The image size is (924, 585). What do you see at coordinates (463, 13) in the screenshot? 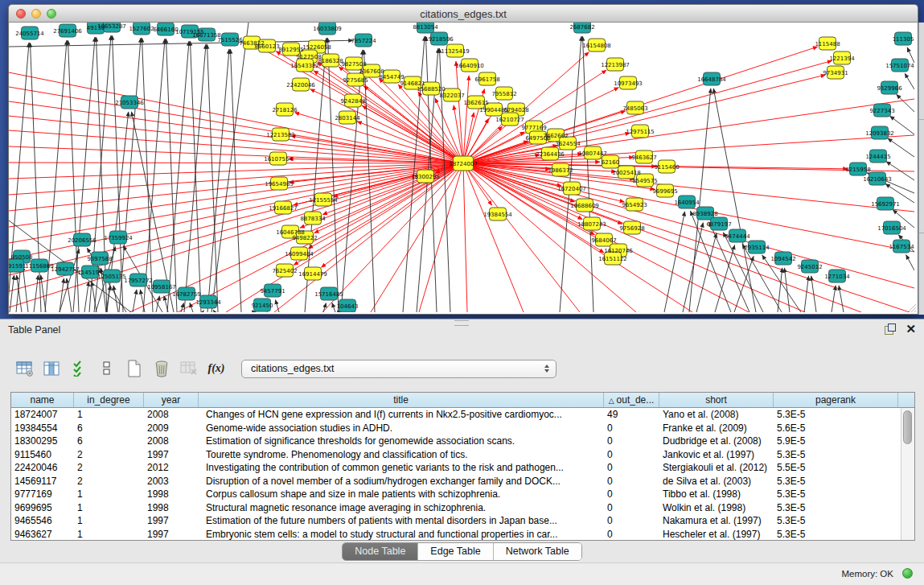
I see `network-window-titlebar: citations_edges.txt` at bounding box center [463, 13].